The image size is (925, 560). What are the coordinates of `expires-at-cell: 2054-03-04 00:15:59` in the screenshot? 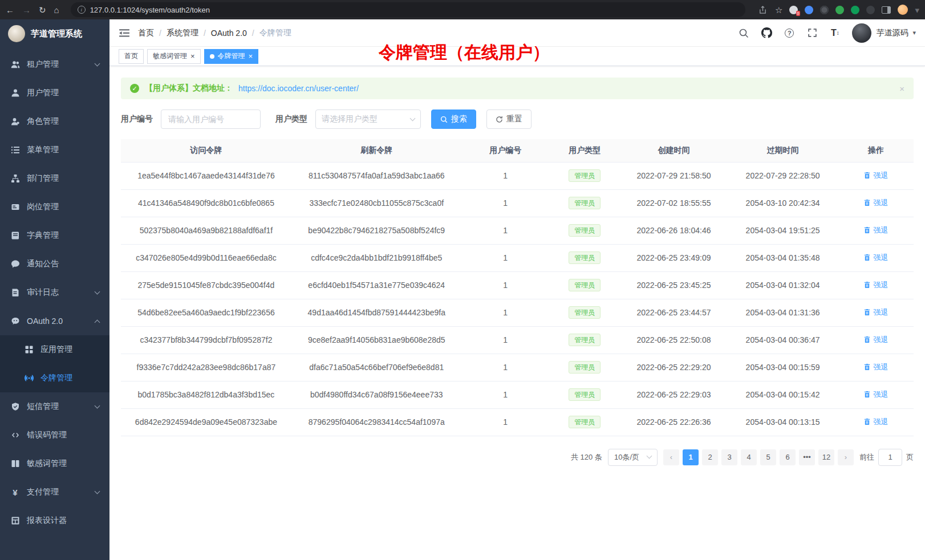 It's located at (782, 367).